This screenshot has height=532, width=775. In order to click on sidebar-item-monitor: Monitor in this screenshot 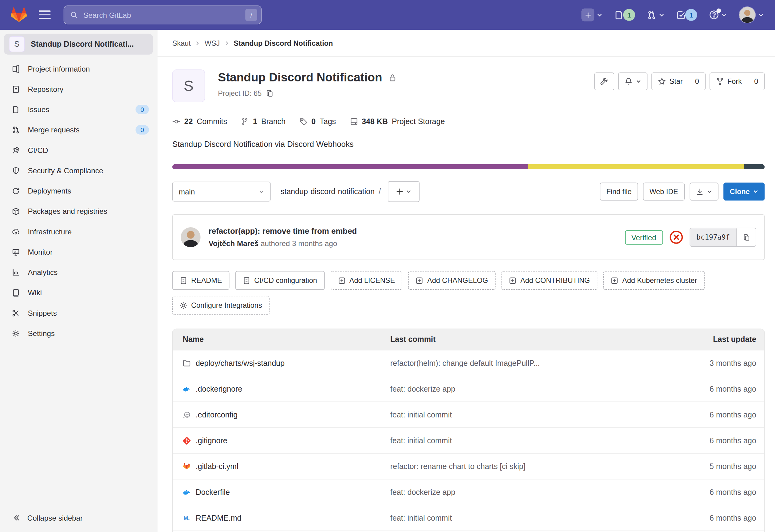, I will do `click(79, 252)`.